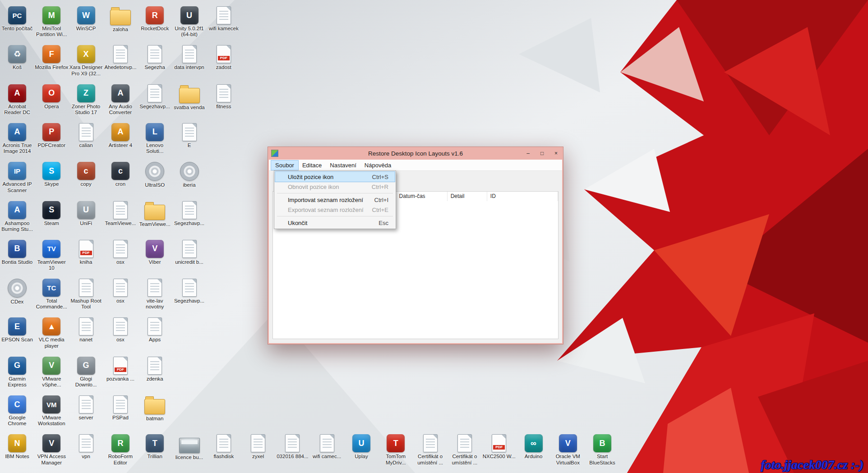  I want to click on desktop-icon: GGlogi Downlo..., so click(86, 372).